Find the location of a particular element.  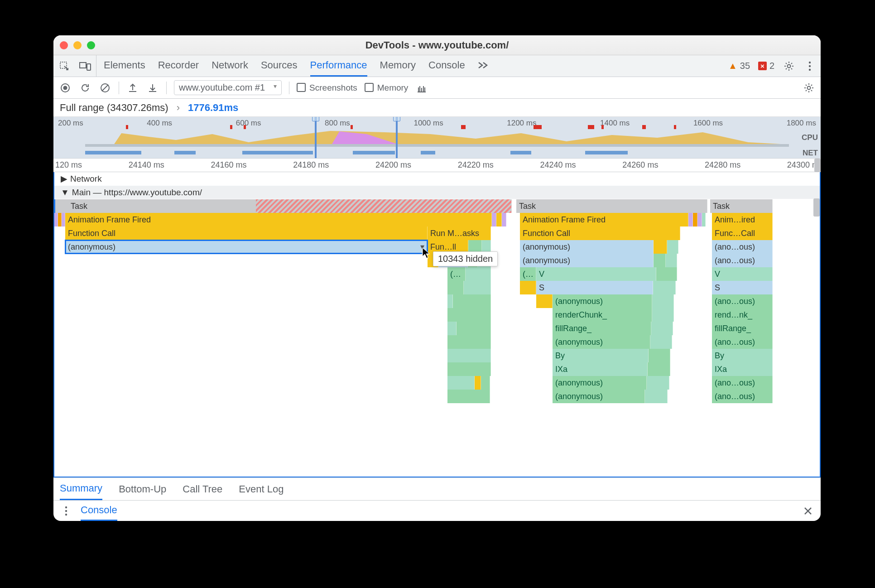

flame-renderchunk-c3: rend…nk_ is located at coordinates (742, 315).